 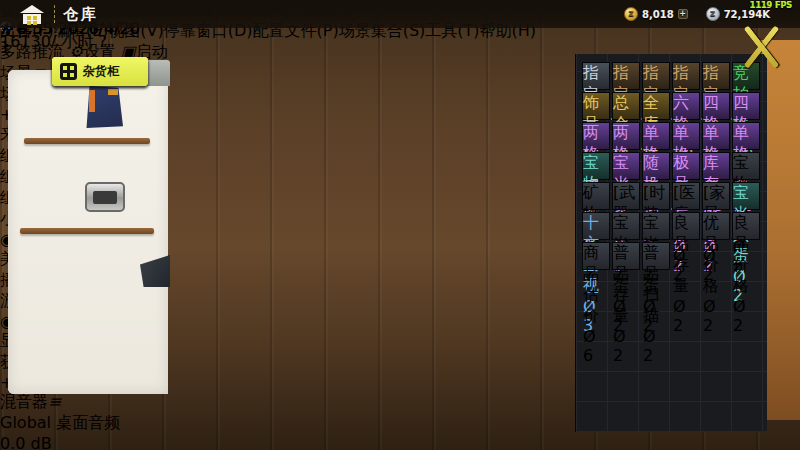 I want to click on inventory-item: 十方透视 Ø 3, so click(x=596, y=226).